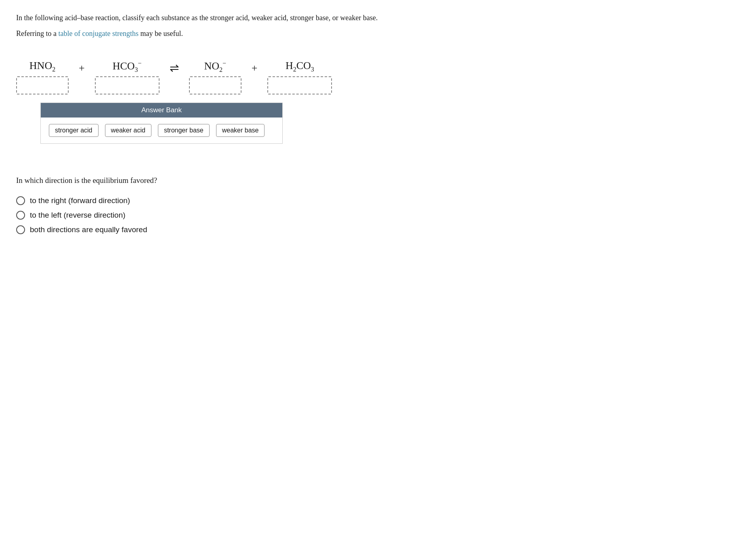 Image resolution: width=756 pixels, height=533 pixels. Describe the element at coordinates (378, 201) in the screenshot. I see `radio-option-right: to the right (forward direction)` at that location.